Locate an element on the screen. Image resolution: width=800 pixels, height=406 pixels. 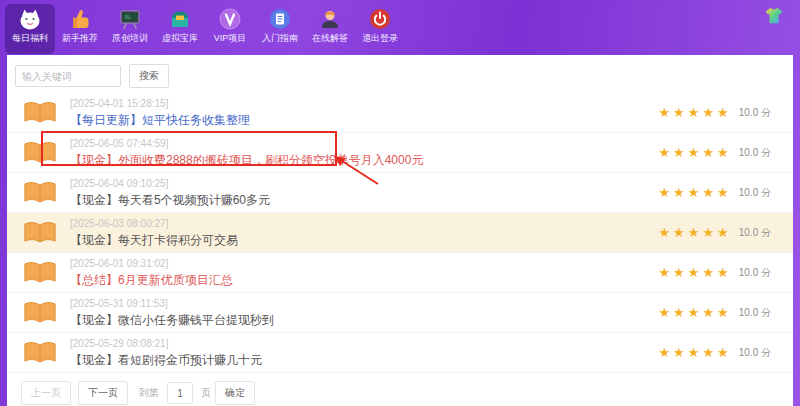
nav-label: 原创培训 is located at coordinates (130, 38).